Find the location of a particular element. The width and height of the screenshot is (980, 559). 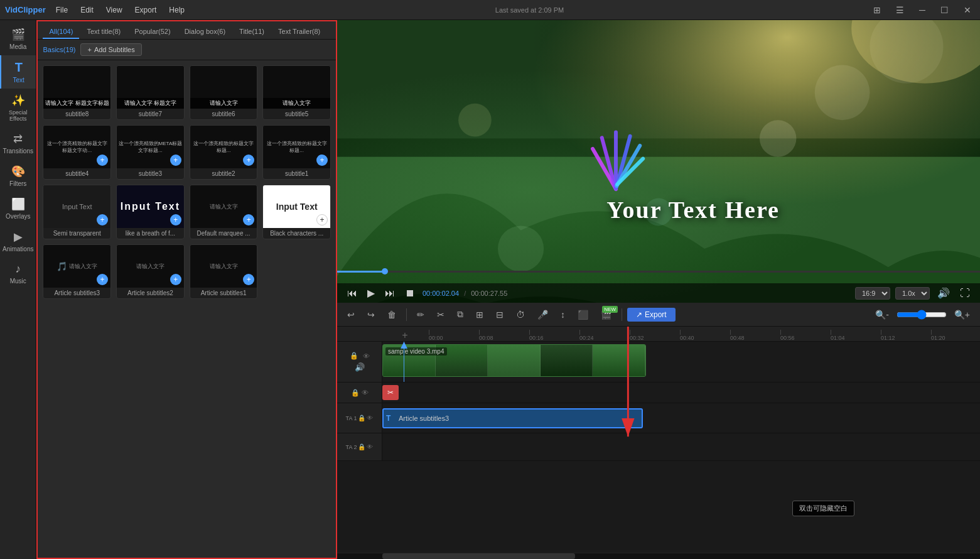

tab-text-trailer: Text Trailer(8) is located at coordinates (299, 32).